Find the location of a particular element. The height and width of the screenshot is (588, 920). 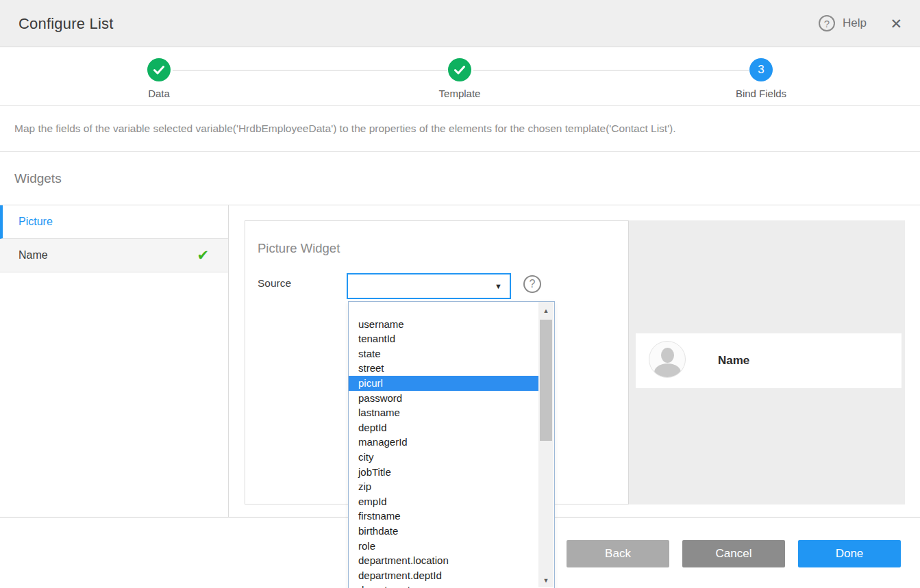

scroll-up-icon: ▲ is located at coordinates (546, 311).